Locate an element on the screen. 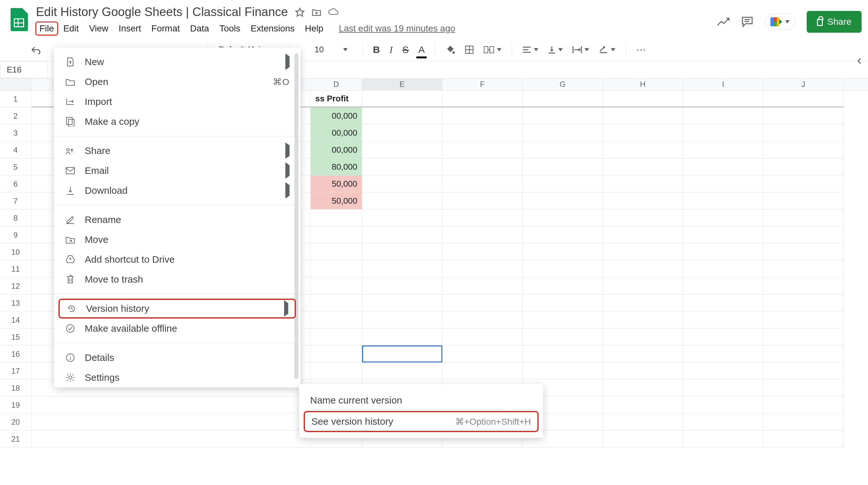 The image size is (868, 485). row-header: 8 is located at coordinates (16, 218).